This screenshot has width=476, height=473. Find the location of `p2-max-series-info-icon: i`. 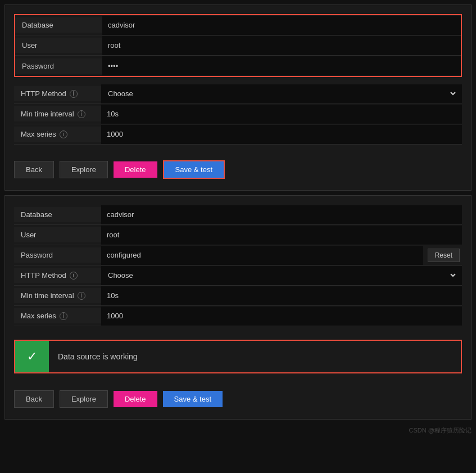

p2-max-series-info-icon: i is located at coordinates (64, 316).